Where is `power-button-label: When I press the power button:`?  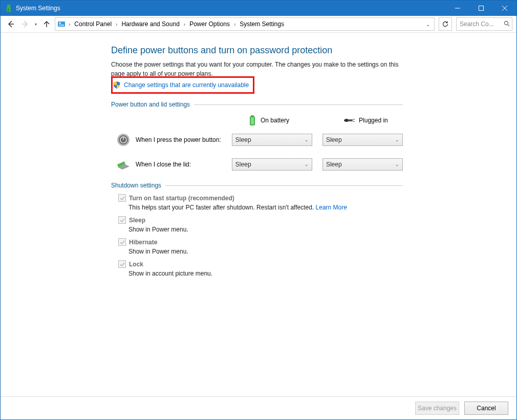
power-button-label: When I press the power button: is located at coordinates (181, 140).